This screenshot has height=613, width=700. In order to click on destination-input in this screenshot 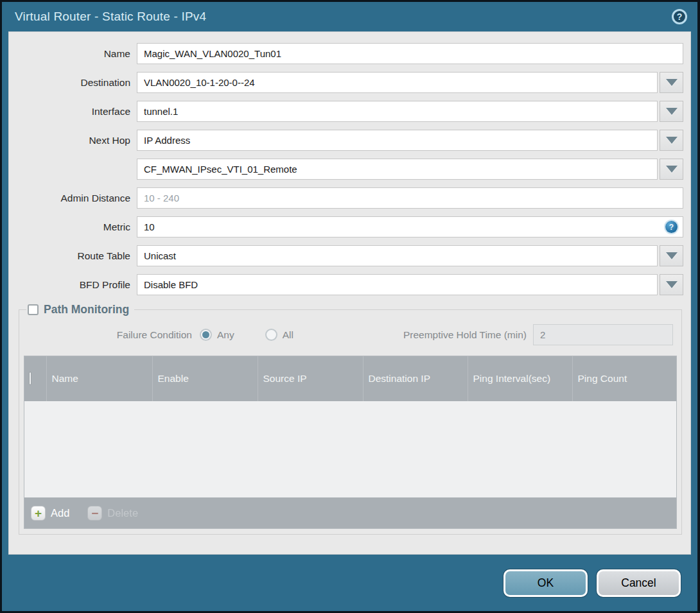, I will do `click(397, 82)`.